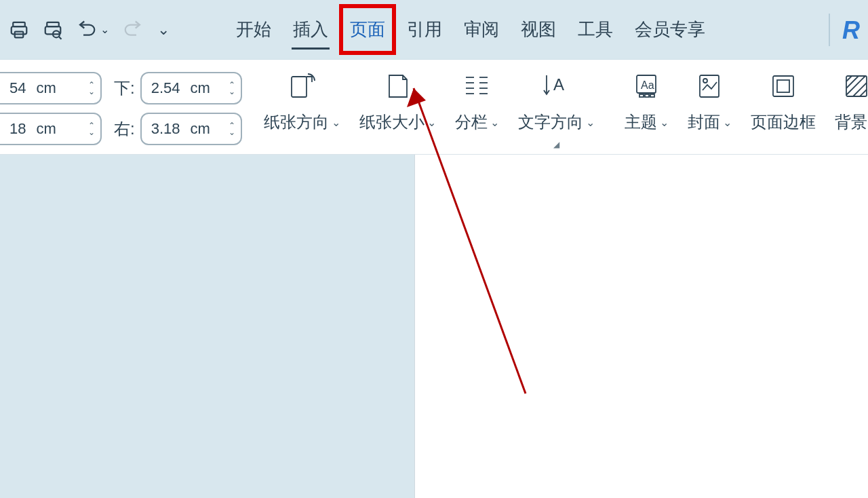  I want to click on tab-reference: 引用, so click(425, 30).